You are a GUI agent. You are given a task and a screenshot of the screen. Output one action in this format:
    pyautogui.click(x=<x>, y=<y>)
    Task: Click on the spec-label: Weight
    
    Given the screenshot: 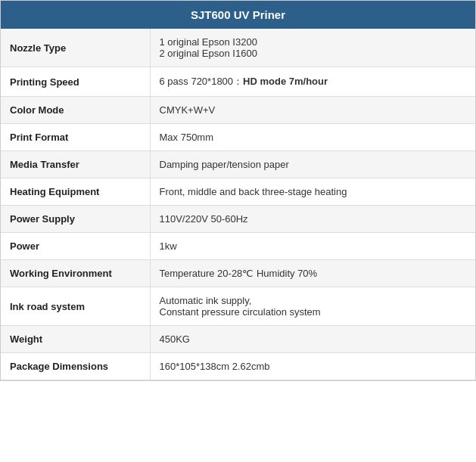 What is the action you would take?
    pyautogui.click(x=76, y=340)
    